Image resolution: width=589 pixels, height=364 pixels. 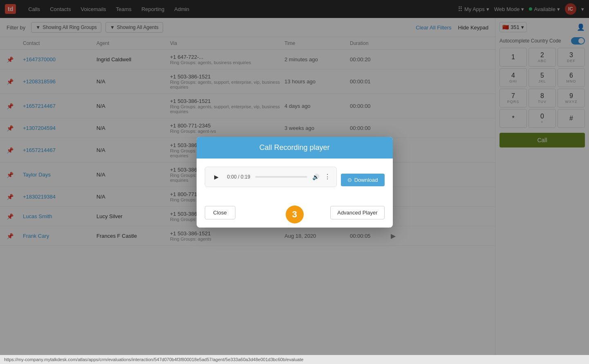 I want to click on download-icon: ⊙, so click(x=350, y=180).